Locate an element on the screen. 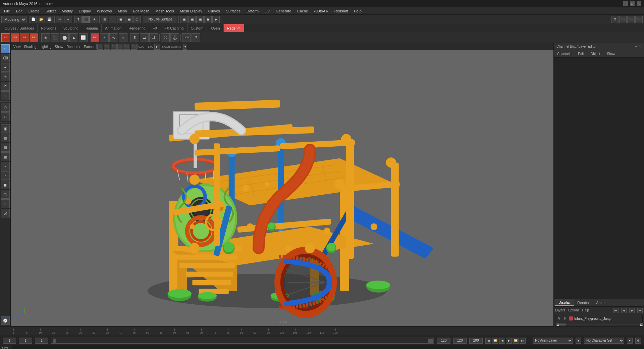 This screenshot has height=349, width=644. panel-close-btn: ✕ is located at coordinates (640, 46).